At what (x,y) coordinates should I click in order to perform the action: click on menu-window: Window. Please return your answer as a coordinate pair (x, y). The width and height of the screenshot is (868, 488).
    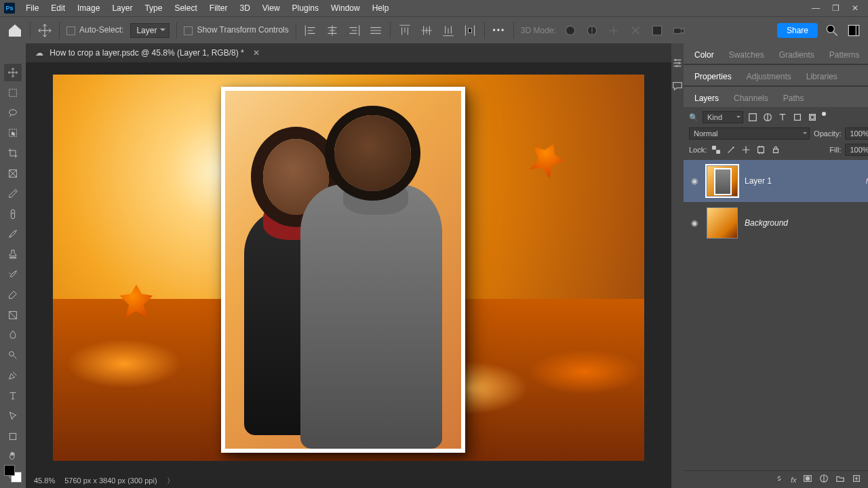
    Looking at the image, I should click on (346, 8).